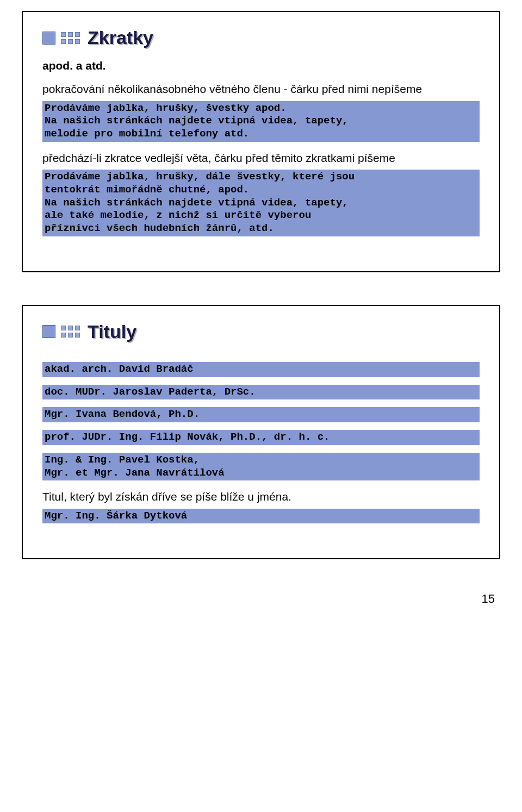  I want to click on example-block: Mgr. Ing. Šárka Dytková, so click(261, 516).